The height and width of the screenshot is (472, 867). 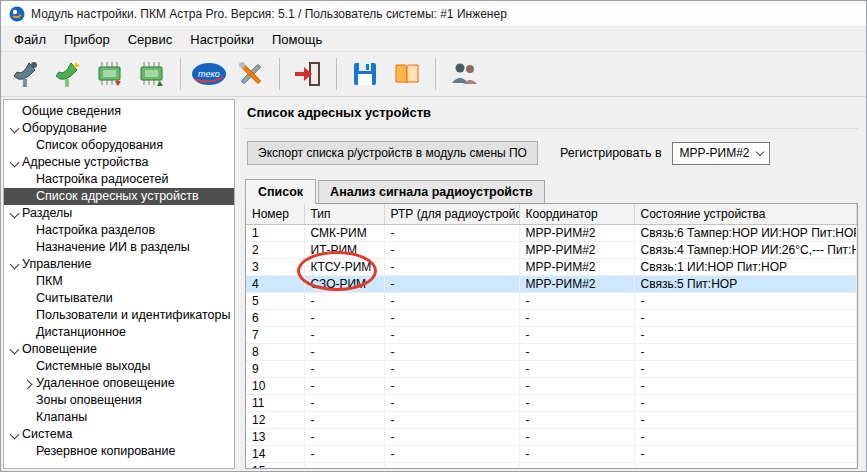 What do you see at coordinates (119, 384) in the screenshot?
I see `sidebar-item: Удаленное оповещение` at bounding box center [119, 384].